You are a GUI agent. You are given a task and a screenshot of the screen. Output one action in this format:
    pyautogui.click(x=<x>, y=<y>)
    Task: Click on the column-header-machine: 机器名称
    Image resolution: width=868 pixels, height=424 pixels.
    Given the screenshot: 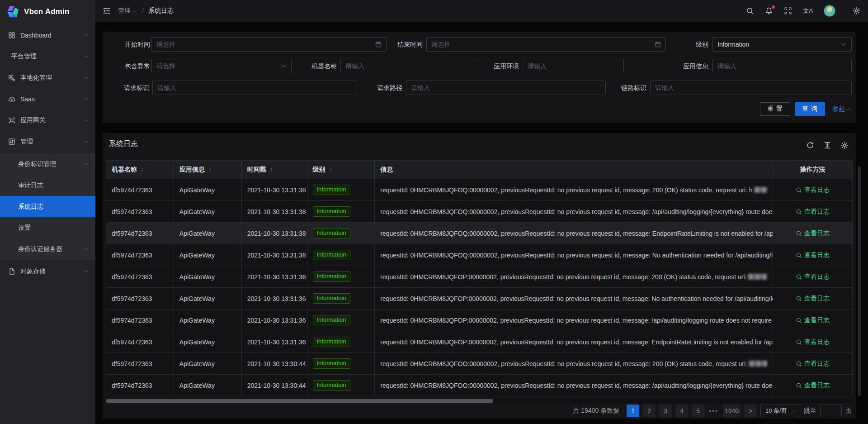 What is the action you would take?
    pyautogui.click(x=140, y=170)
    